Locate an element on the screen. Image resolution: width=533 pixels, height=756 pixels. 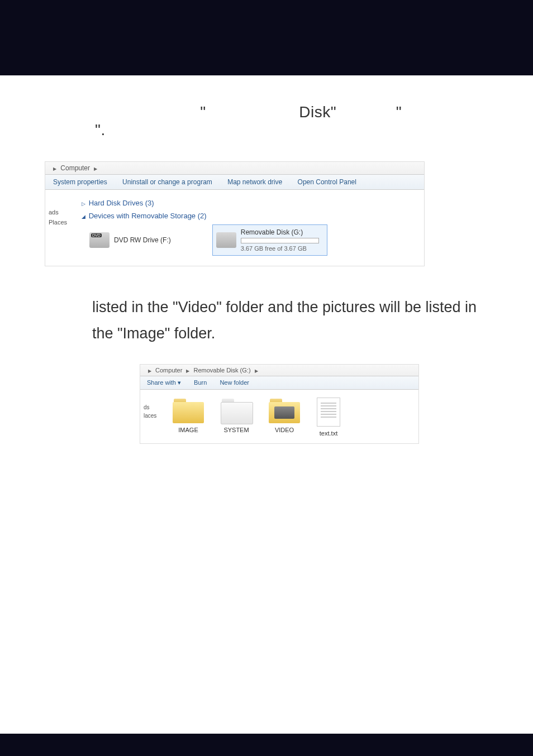
expand-open-icon: ◢ is located at coordinates (84, 217).